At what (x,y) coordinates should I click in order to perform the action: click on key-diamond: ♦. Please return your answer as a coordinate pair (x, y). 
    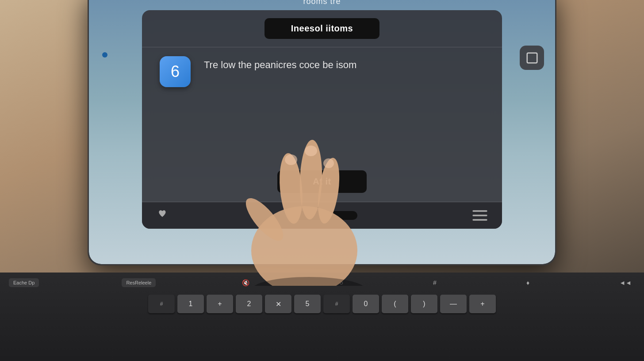
    Looking at the image, I should click on (528, 283).